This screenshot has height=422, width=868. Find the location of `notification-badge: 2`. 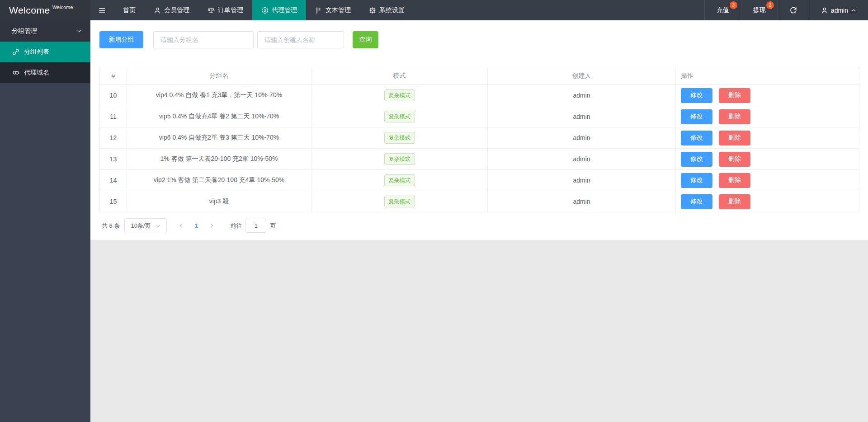

notification-badge: 2 is located at coordinates (770, 5).